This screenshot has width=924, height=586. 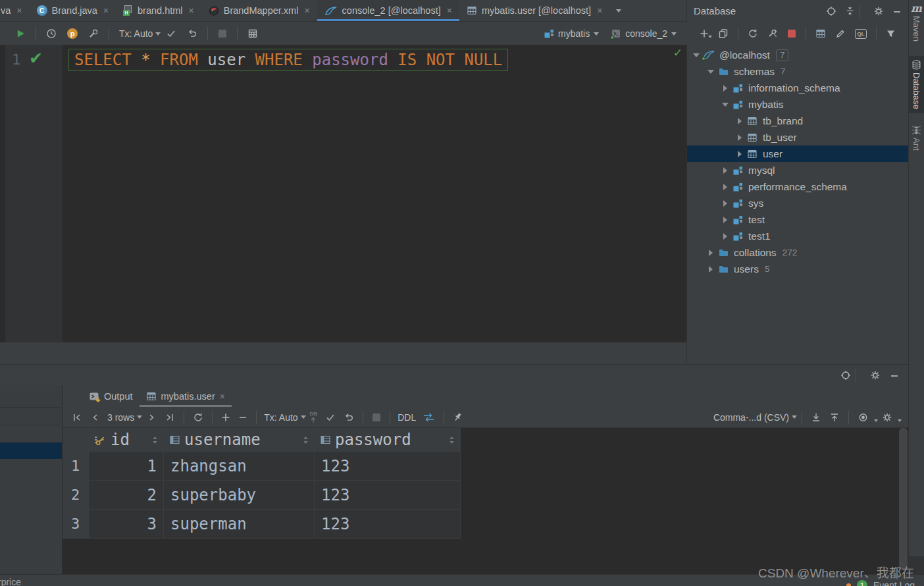 What do you see at coordinates (704, 34) in the screenshot?
I see `add-datasource-button` at bounding box center [704, 34].